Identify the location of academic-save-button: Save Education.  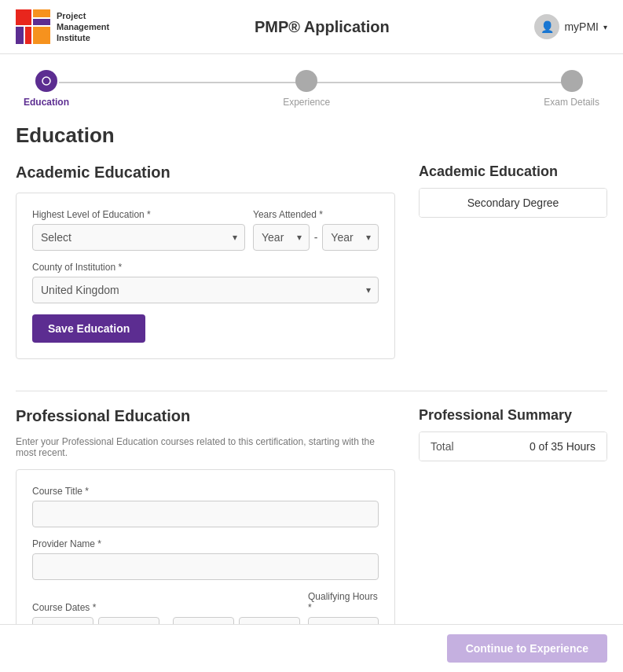
(89, 329).